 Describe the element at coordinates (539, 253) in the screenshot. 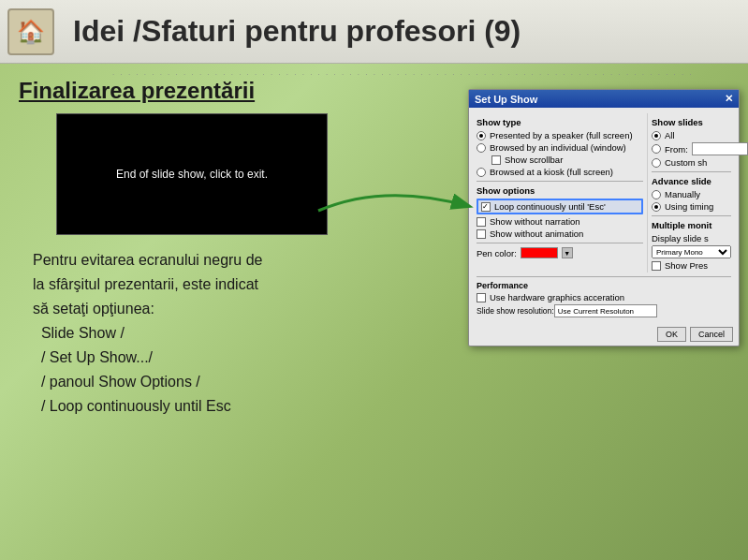

I see `pen-color-swatch` at that location.